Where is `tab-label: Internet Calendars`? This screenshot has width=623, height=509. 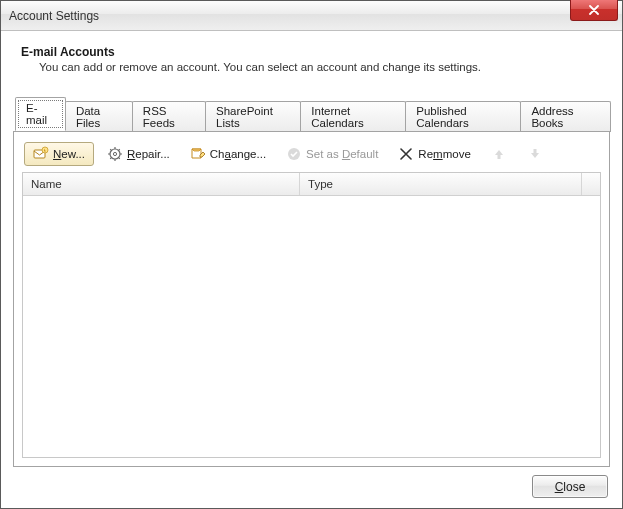
tab-label: Internet Calendars is located at coordinates (337, 117).